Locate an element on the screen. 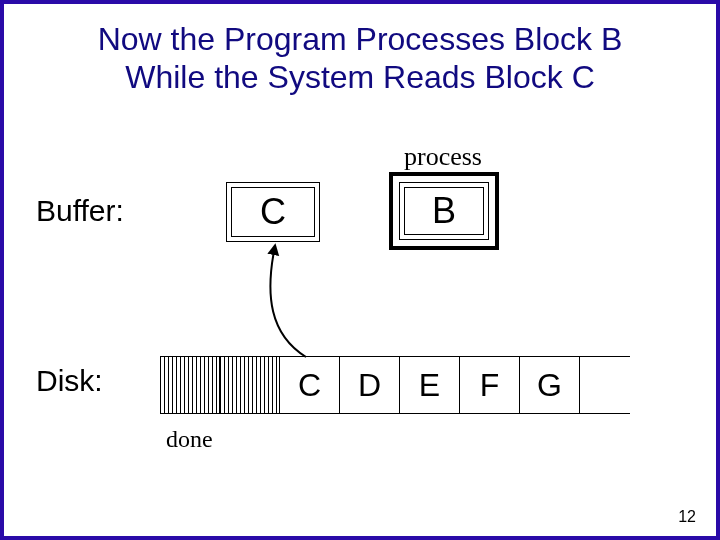 This screenshot has height=540, width=720. disk-strip: C D E F G is located at coordinates (395, 385).